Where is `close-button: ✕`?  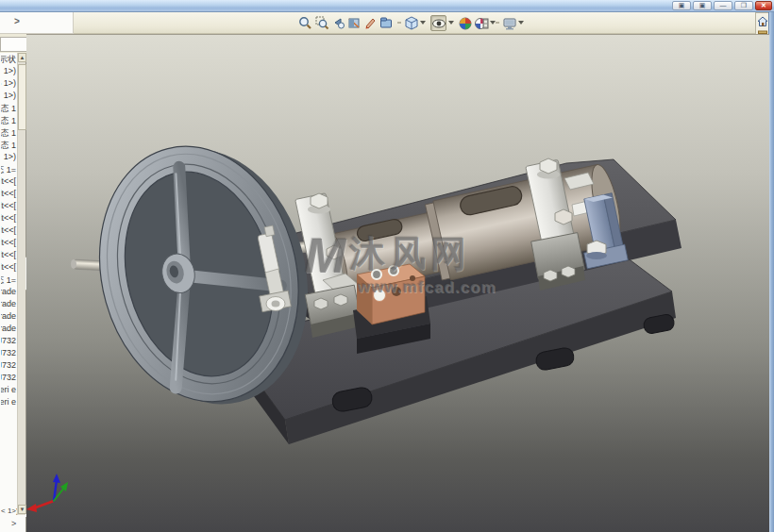
close-button: ✕ is located at coordinates (764, 6).